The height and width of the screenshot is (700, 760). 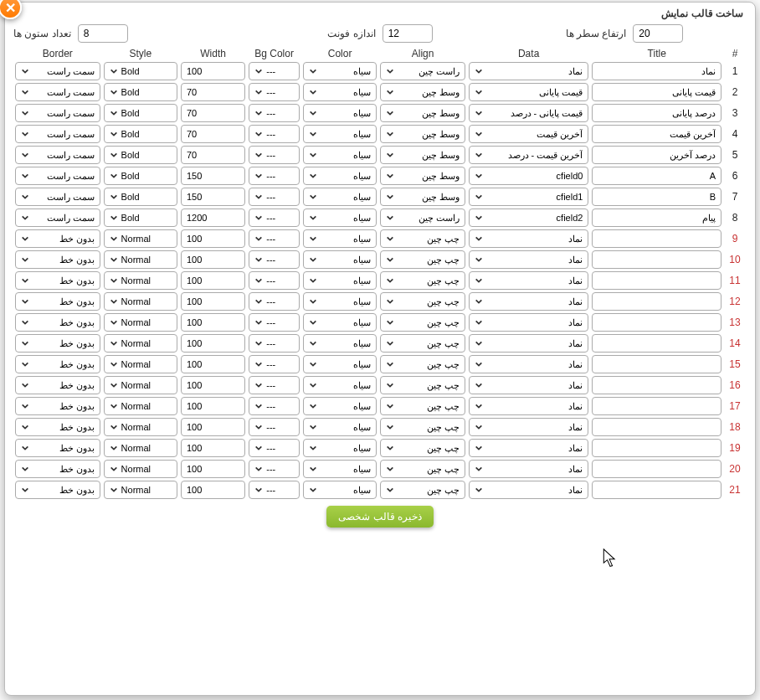 I want to click on data-select: قیمت پایانی - درصد, so click(x=529, y=113).